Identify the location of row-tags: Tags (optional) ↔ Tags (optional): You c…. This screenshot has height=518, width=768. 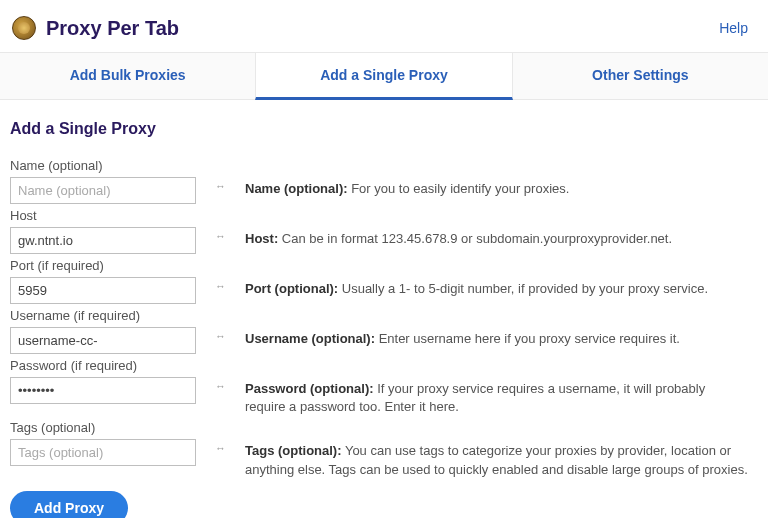
(384, 449).